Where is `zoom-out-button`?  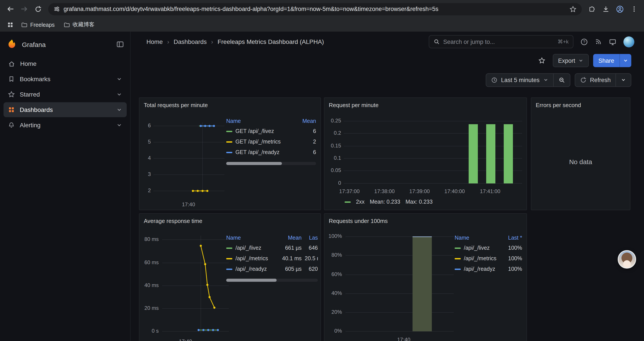
zoom-out-button is located at coordinates (562, 80).